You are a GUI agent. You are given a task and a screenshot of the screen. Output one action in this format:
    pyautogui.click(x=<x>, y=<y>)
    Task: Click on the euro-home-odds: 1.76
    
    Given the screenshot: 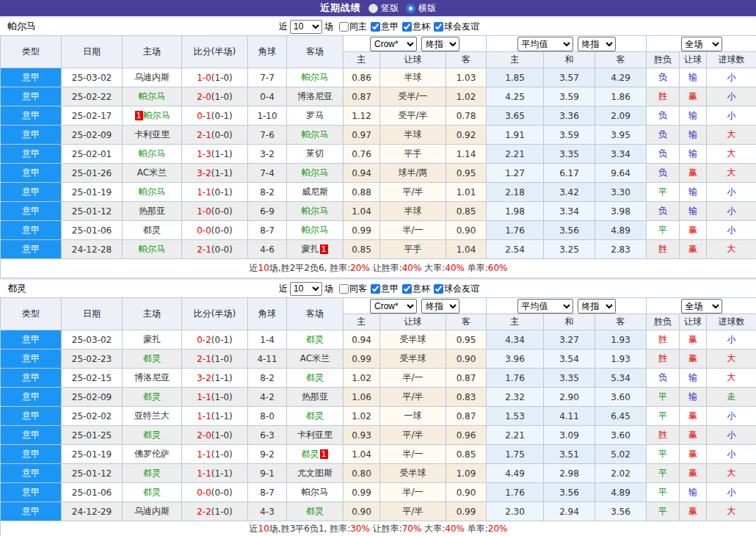 What is the action you would take?
    pyautogui.click(x=515, y=231)
    